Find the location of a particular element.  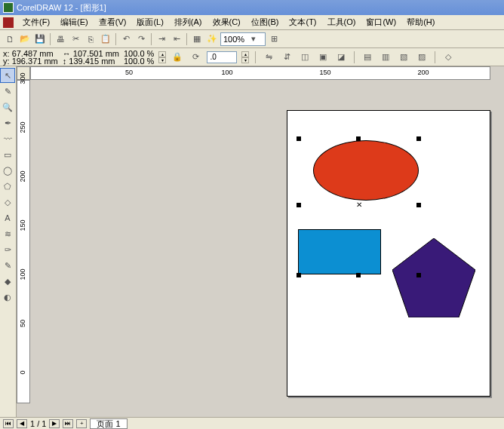

undo-icon: ↶ is located at coordinates (126, 39).